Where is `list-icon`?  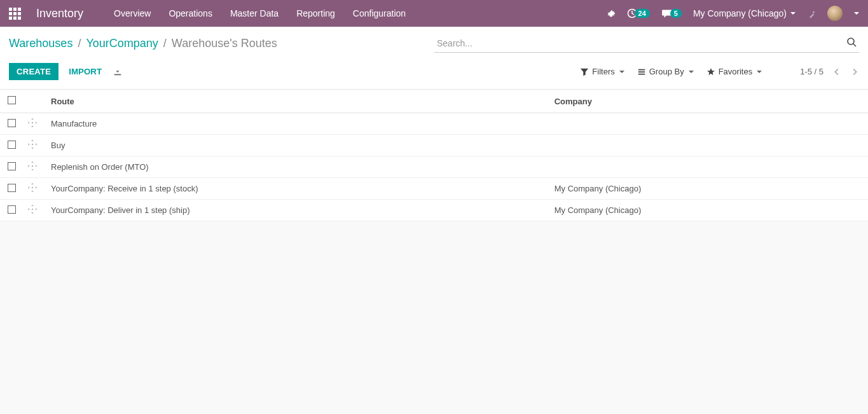
list-icon is located at coordinates (642, 72).